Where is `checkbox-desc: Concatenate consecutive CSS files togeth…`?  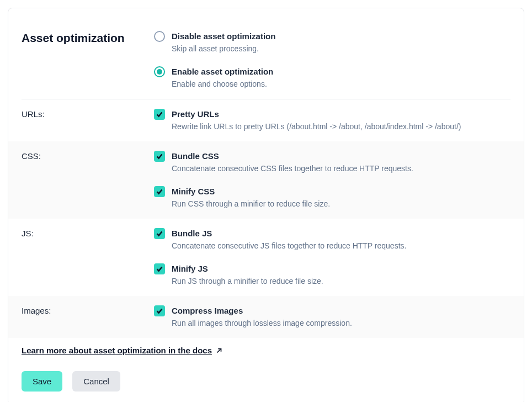 checkbox-desc: Concatenate consecutive CSS files togeth… is located at coordinates (292, 169).